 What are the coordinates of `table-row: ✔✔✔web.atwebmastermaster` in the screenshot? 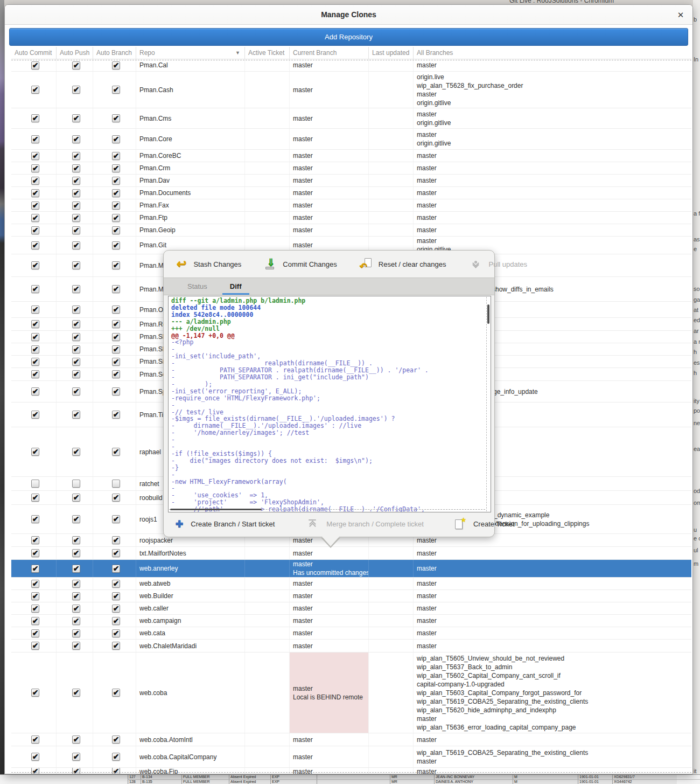 It's located at (351, 584).